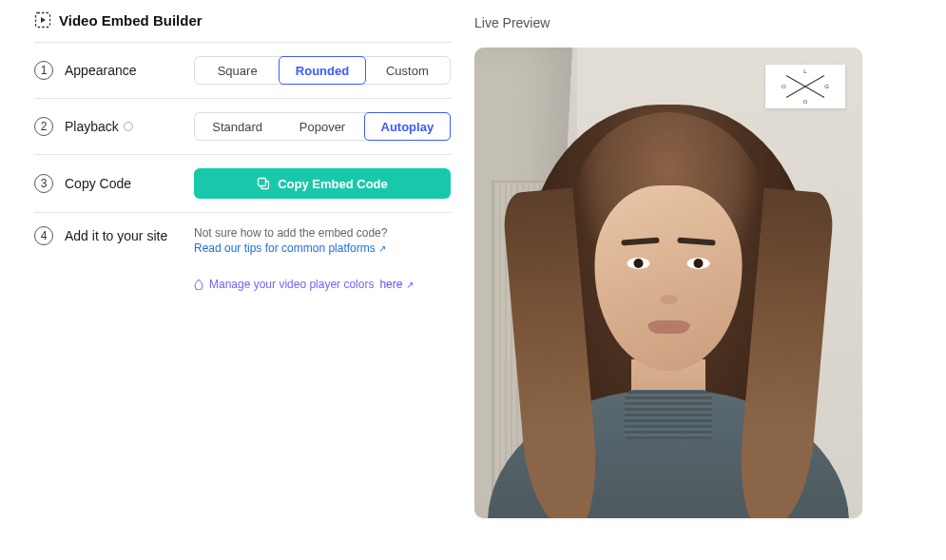 This screenshot has height=560, width=946. Describe the element at coordinates (99, 126) in the screenshot. I see `step-label: Playback` at that location.